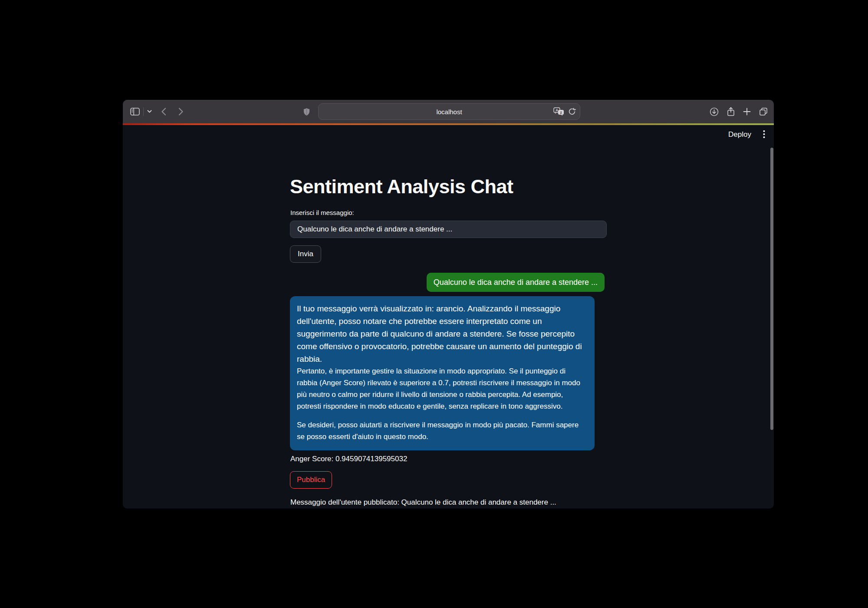  What do you see at coordinates (306, 112) in the screenshot?
I see `privacy-shield-button` at bounding box center [306, 112].